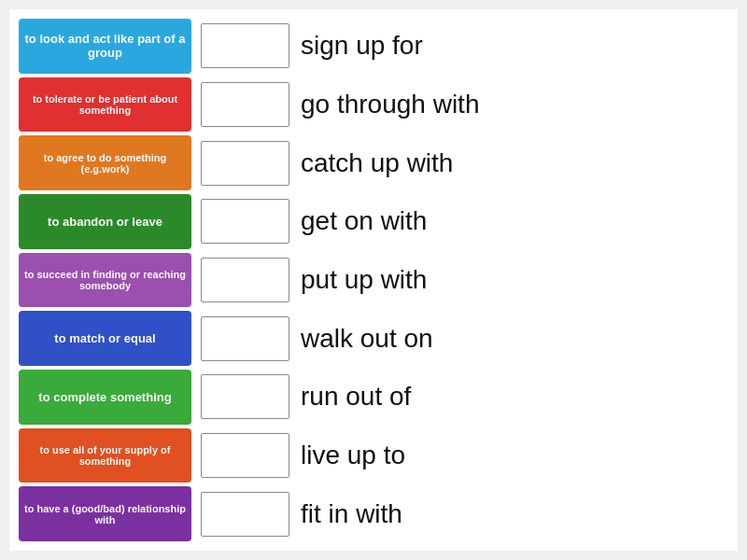 Image resolution: width=747 pixels, height=560 pixels. Describe the element at coordinates (105, 338) in the screenshot. I see `definition-card-6: to match or equal` at that location.